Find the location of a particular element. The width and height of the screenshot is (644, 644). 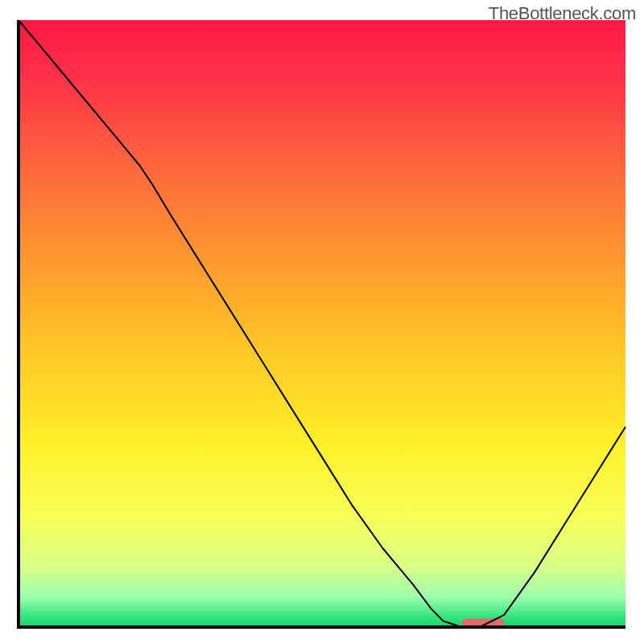

watermark-text: TheBottleneck.com is located at coordinates (562, 14).